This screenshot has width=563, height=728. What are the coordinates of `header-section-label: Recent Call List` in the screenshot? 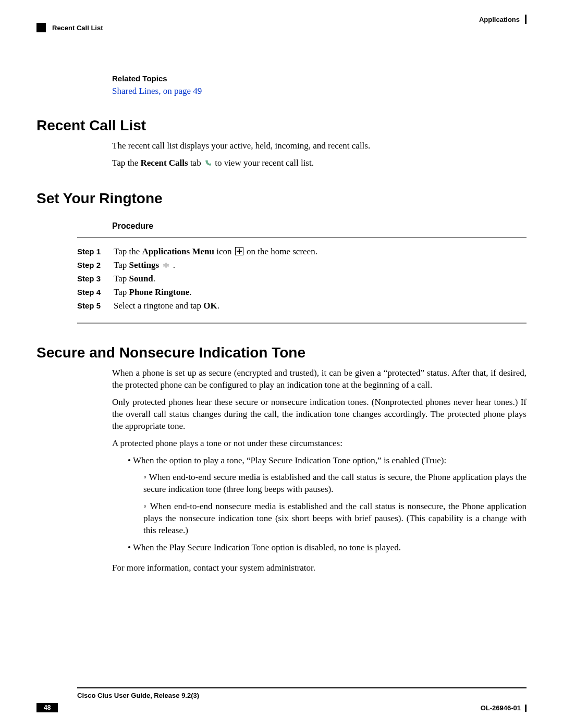 It's located at (78, 28).